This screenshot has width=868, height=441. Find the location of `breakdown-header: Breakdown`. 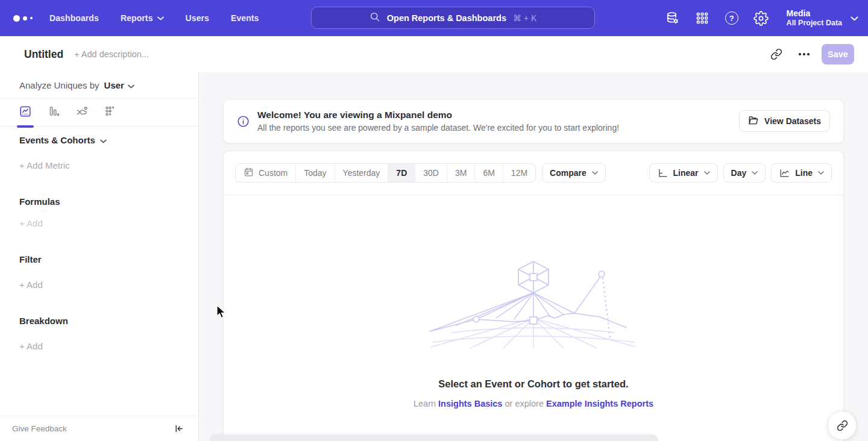

breakdown-header: Breakdown is located at coordinates (43, 321).